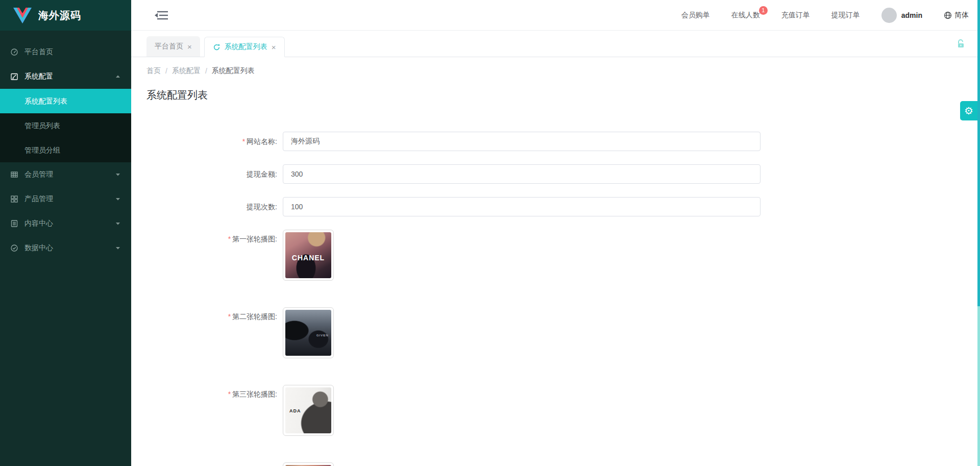 Image resolution: width=980 pixels, height=466 pixels. What do you see at coordinates (72, 52) in the screenshot?
I see `sidebar-item-label: 平台首页` at bounding box center [72, 52].